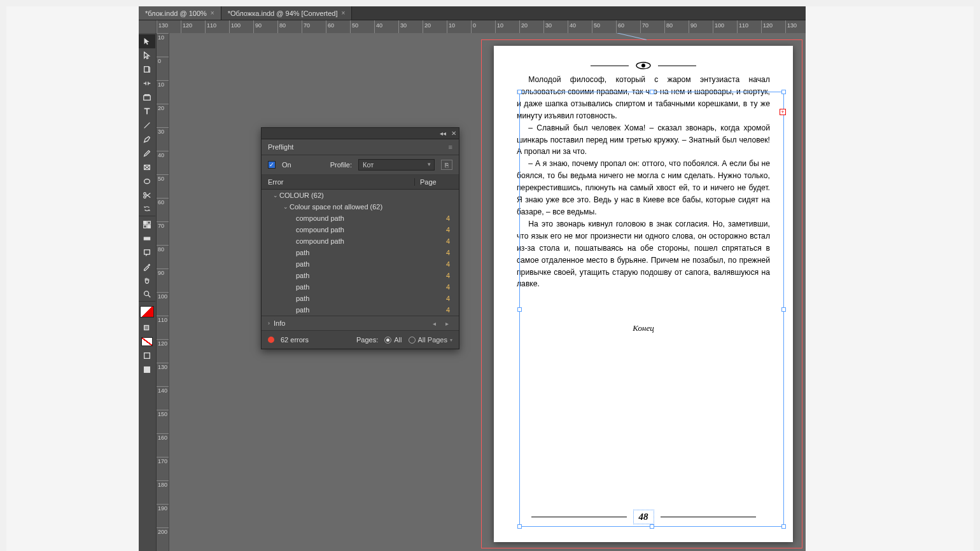  Describe the element at coordinates (287, 13) in the screenshot. I see `tab-document-2: *Обложка.indd @ 94% [Converted] ×` at that location.